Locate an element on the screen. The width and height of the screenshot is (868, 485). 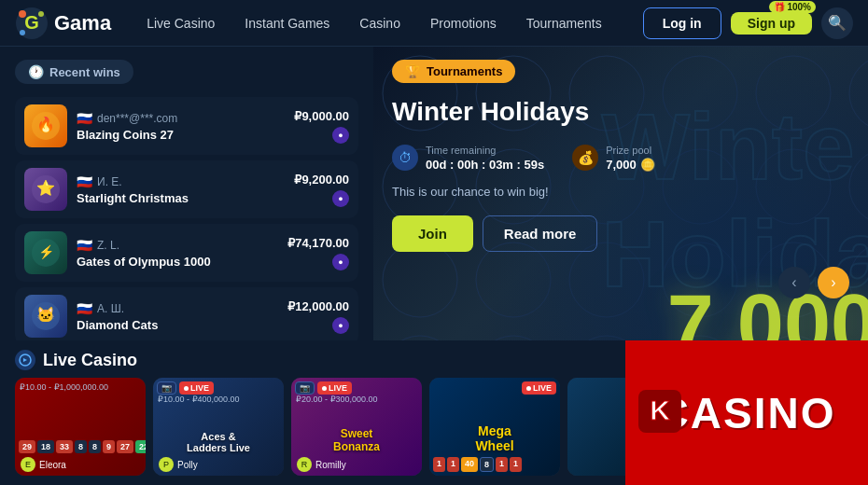
win-item: 🐱 🇷🇺 А. Ш. Diamond Cats ₽12,000.00 ● is located at coordinates (187, 316).